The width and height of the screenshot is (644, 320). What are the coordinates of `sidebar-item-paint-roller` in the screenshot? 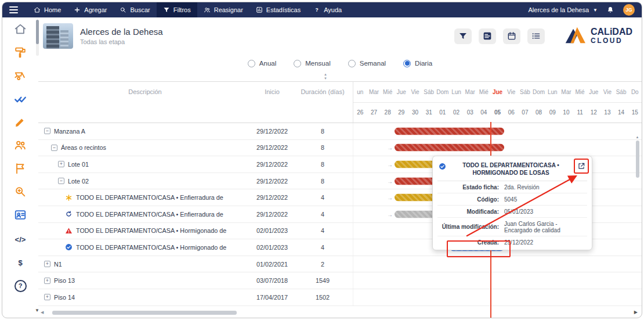 It's located at (20, 53).